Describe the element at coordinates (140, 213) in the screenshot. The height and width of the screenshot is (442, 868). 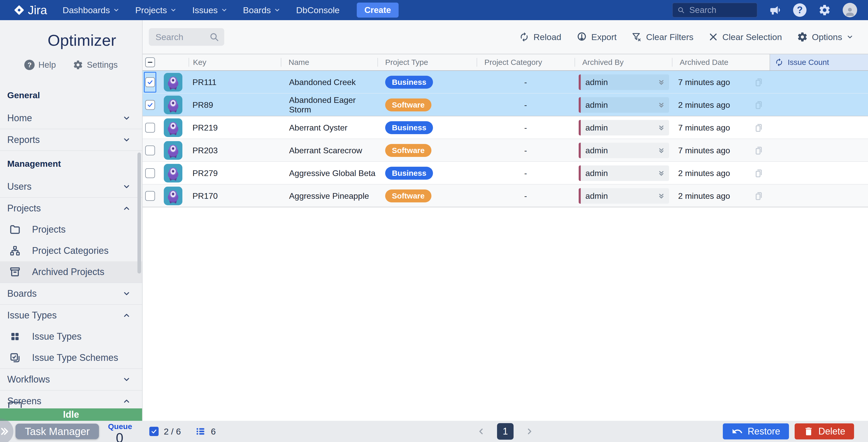
I see `sidebar-scrollbar` at that location.